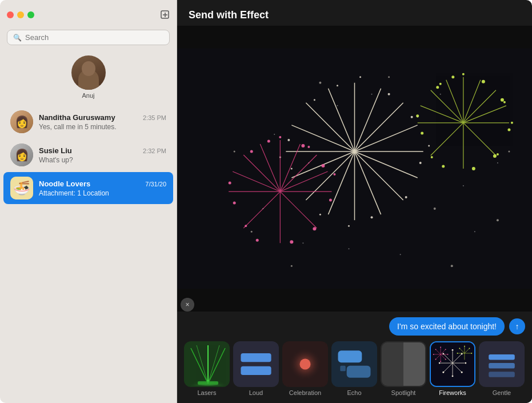  What do you see at coordinates (88, 95) in the screenshot?
I see `pinned-contact-name: Anuj` at bounding box center [88, 95].